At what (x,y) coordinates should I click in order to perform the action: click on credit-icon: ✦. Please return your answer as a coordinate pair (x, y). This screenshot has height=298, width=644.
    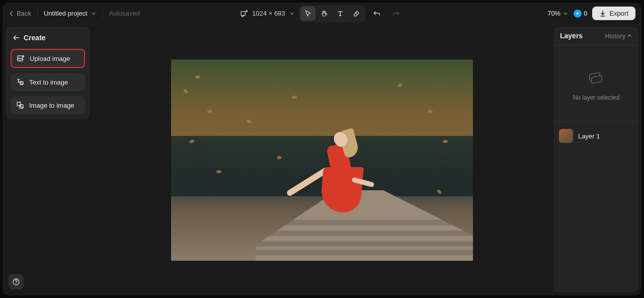
    Looking at the image, I should click on (578, 14).